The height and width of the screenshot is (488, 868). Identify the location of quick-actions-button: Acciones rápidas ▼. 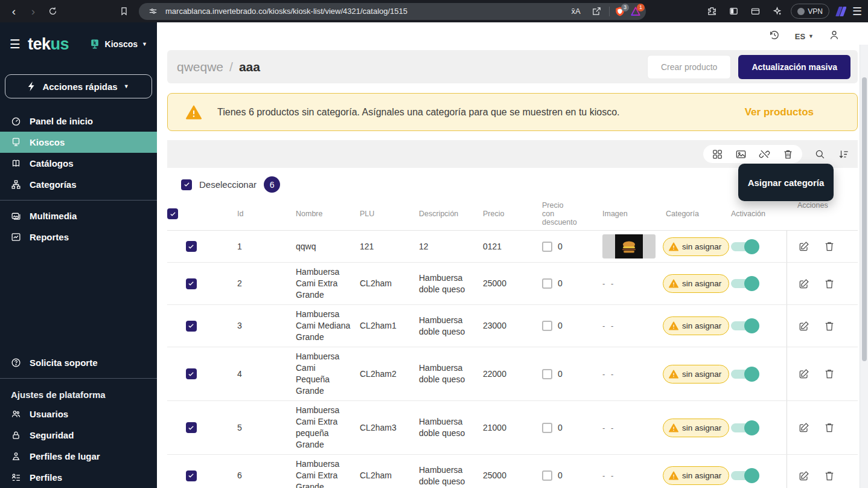
(78, 86).